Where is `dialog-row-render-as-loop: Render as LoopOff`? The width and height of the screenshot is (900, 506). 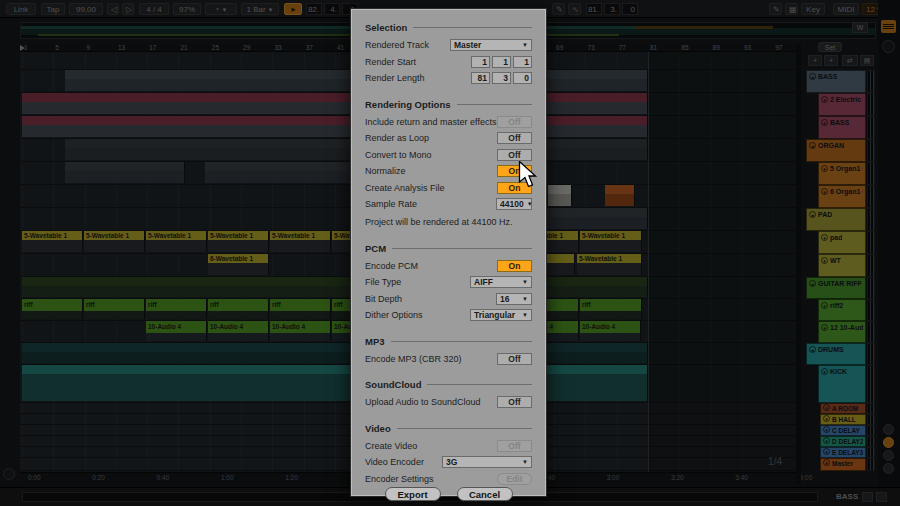
dialog-row-render-as-loop: Render as LoopOff is located at coordinates (448, 138).